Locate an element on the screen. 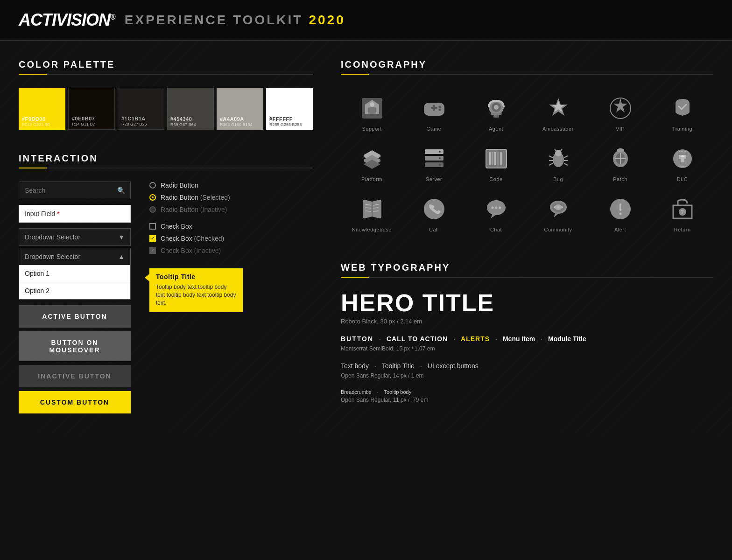 This screenshot has width=732, height=560. checkbox-box-normal is located at coordinates (153, 226).